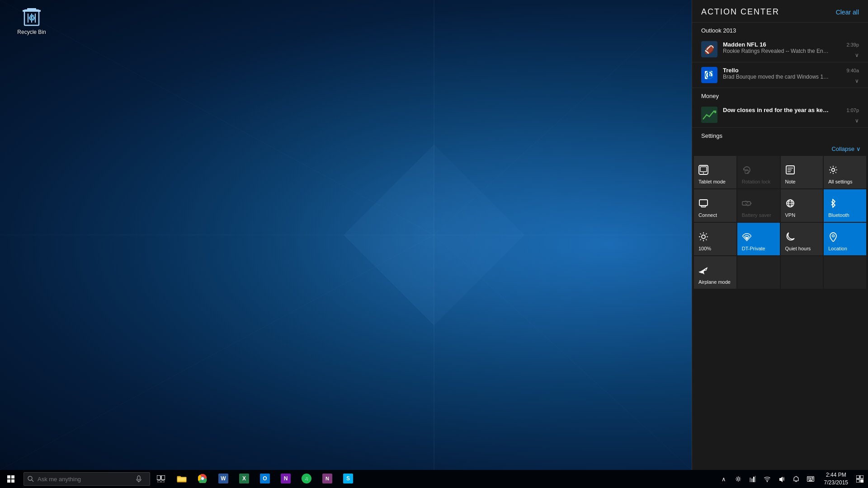  Describe the element at coordinates (87, 479) in the screenshot. I see `taskbar-search-bar` at that location.